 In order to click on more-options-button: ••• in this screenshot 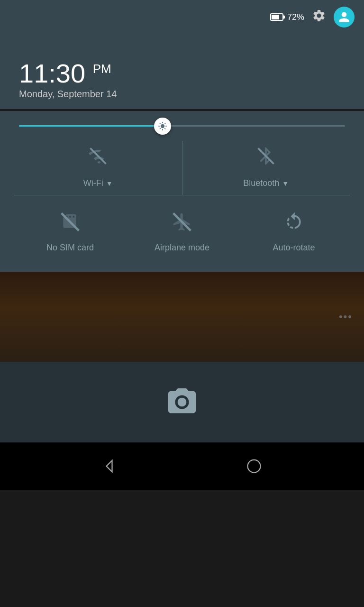, I will do `click(346, 317)`.